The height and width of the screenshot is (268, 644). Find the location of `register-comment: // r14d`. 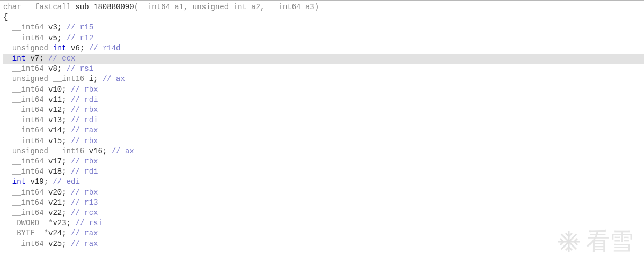

register-comment: // r14d is located at coordinates (105, 48).